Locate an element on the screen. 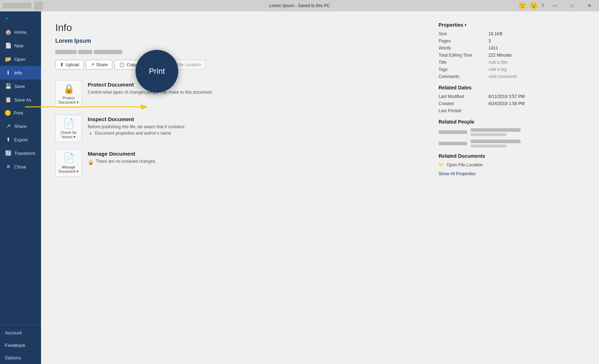  related-docs-title: Related Documents is located at coordinates (513, 156).